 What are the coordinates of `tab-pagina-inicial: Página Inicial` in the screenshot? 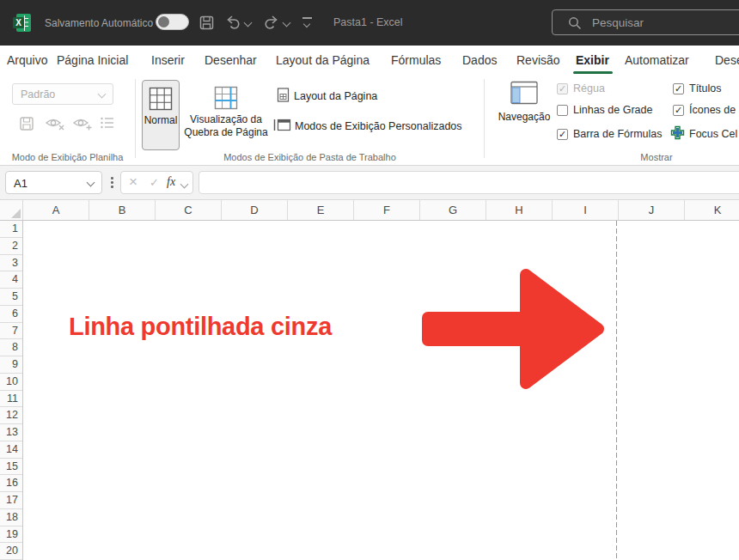 It's located at (93, 60).